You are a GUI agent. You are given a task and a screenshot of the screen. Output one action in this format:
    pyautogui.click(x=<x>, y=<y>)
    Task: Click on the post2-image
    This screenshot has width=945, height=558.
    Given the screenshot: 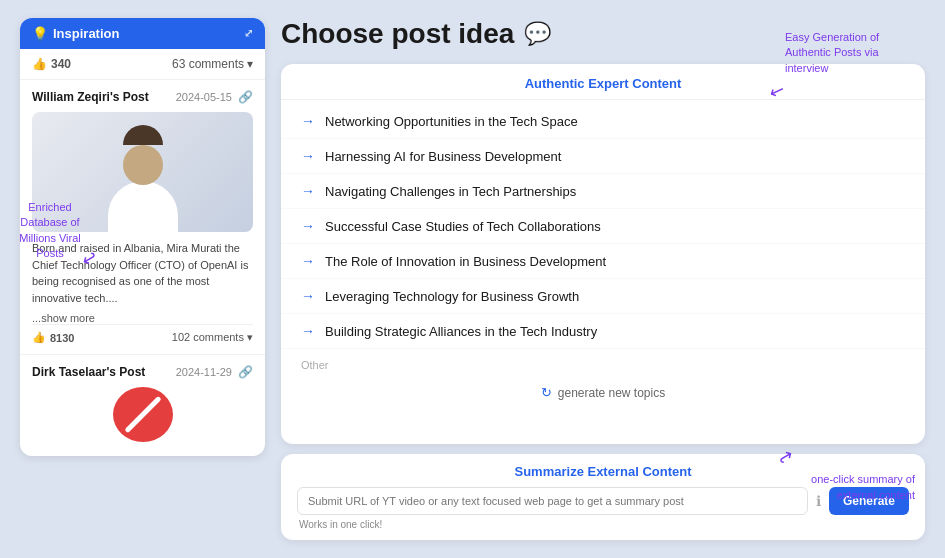 What is the action you would take?
    pyautogui.click(x=143, y=414)
    